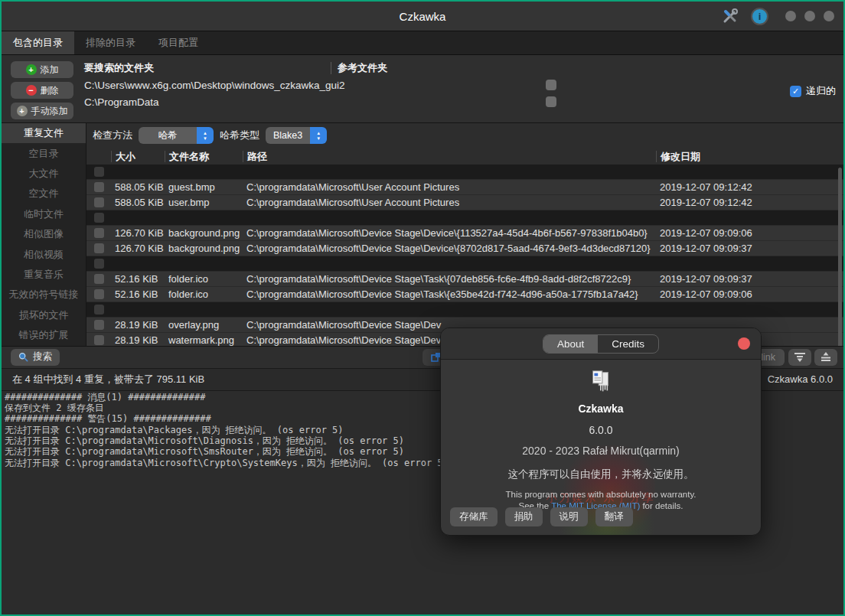  What do you see at coordinates (44, 315) in the screenshot?
I see `sidebar-item: 损坏的文件` at bounding box center [44, 315].